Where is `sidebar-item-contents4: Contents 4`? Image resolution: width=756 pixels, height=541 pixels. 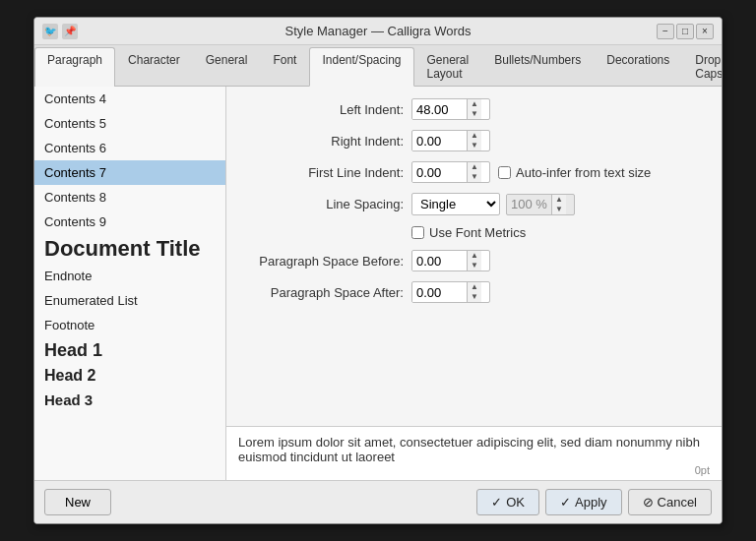 sidebar-item-contents4: Contents 4 is located at coordinates (130, 98).